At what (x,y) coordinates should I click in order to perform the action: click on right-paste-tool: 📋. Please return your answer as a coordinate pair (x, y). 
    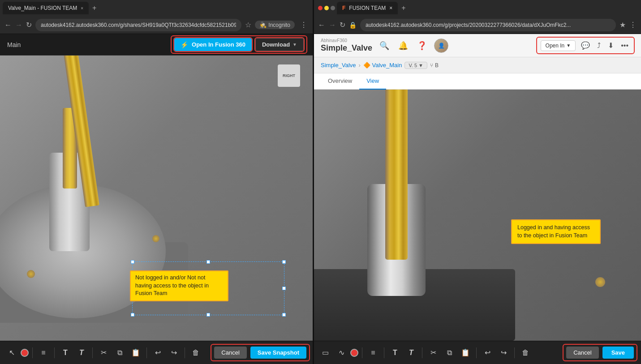
    Looking at the image, I should click on (465, 353).